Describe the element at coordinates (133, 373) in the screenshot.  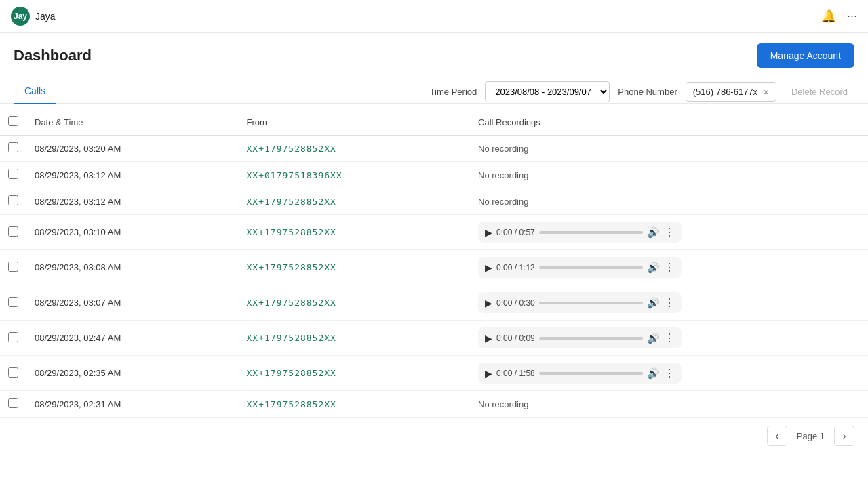
I see `row-datetime: 08/29/2023, 02:35 AM` at that location.